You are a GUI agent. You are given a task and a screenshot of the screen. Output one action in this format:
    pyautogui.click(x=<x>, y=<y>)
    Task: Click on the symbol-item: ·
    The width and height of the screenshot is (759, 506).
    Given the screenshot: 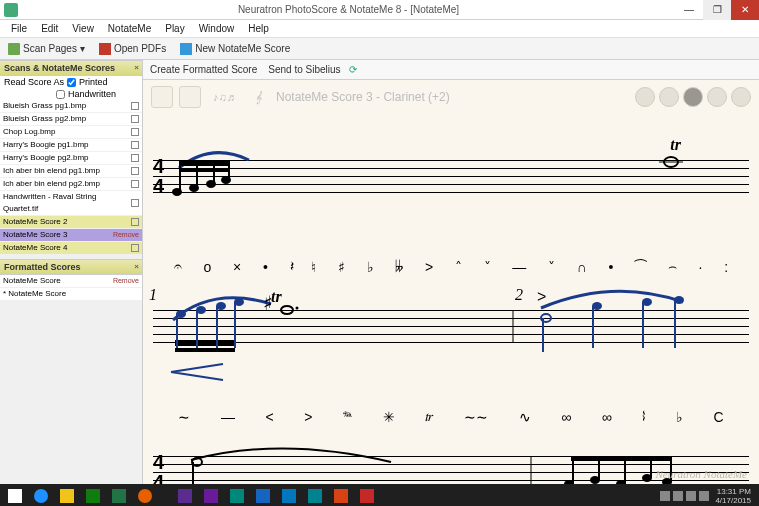 What is the action you would take?
    pyautogui.click(x=701, y=267)
    